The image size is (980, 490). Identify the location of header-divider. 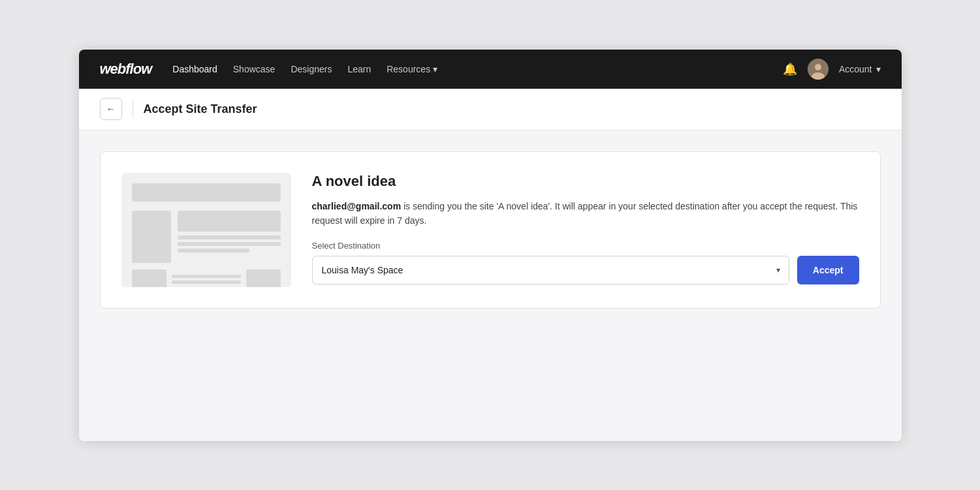
(133, 109).